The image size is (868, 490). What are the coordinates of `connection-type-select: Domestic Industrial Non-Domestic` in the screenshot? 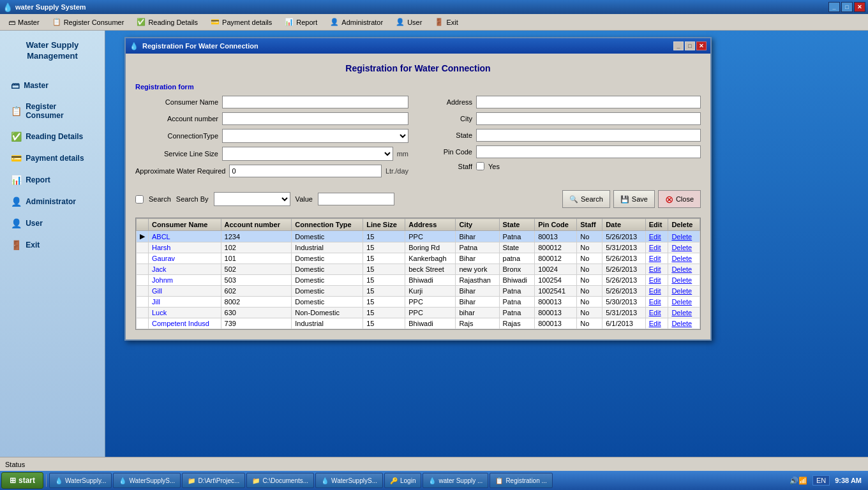 It's located at (315, 136).